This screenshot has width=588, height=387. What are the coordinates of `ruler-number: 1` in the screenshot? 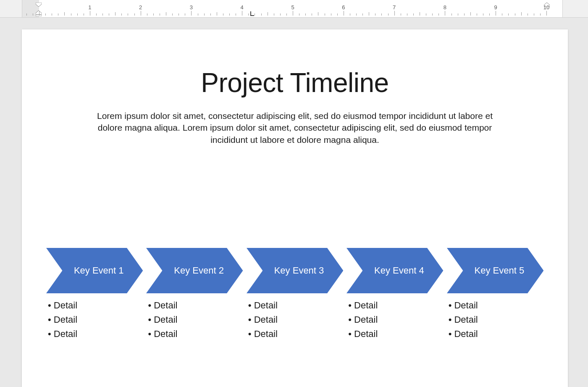 It's located at (90, 8).